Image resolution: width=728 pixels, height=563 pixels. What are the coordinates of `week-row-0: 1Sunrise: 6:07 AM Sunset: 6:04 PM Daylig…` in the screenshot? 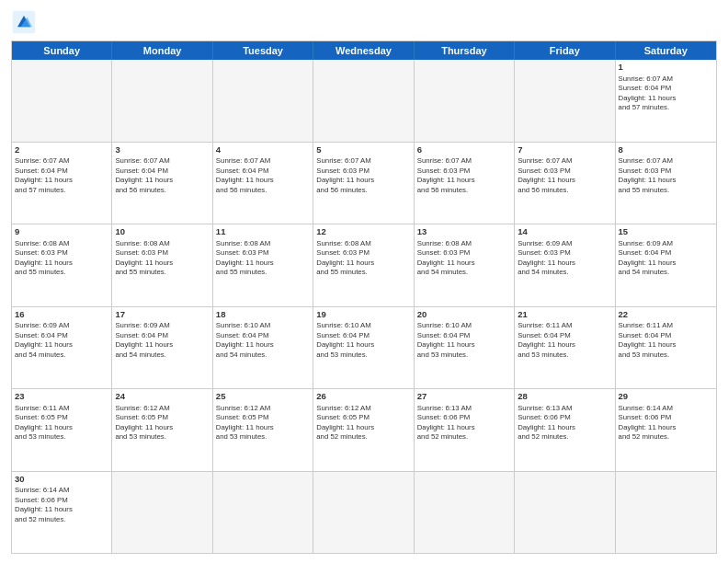 It's located at (364, 101).